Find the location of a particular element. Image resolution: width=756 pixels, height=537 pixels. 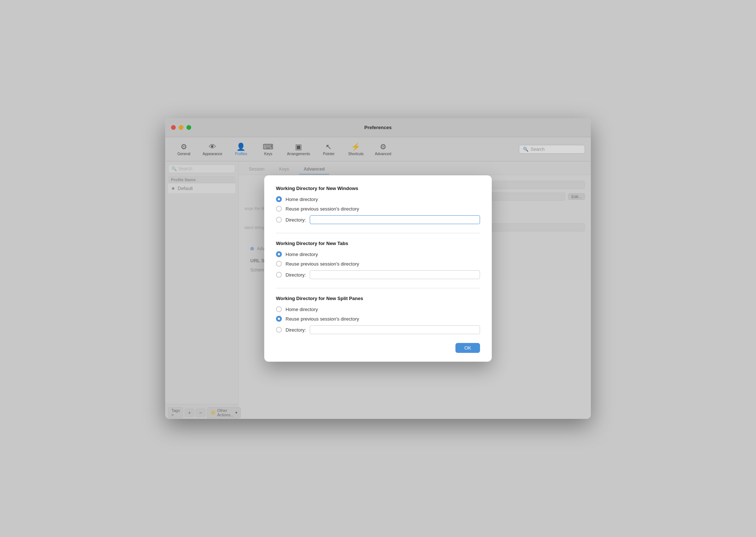

radio-windows-reuse-input is located at coordinates (279, 209).